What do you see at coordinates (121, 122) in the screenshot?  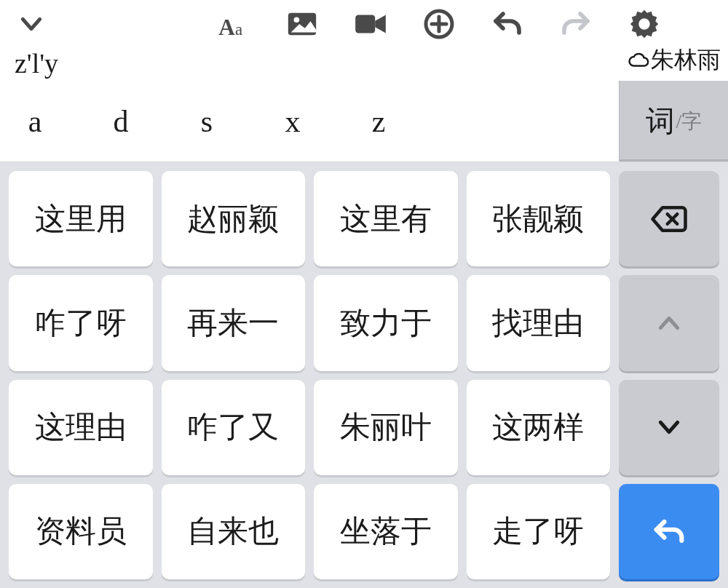 I see `filter-letter: d` at bounding box center [121, 122].